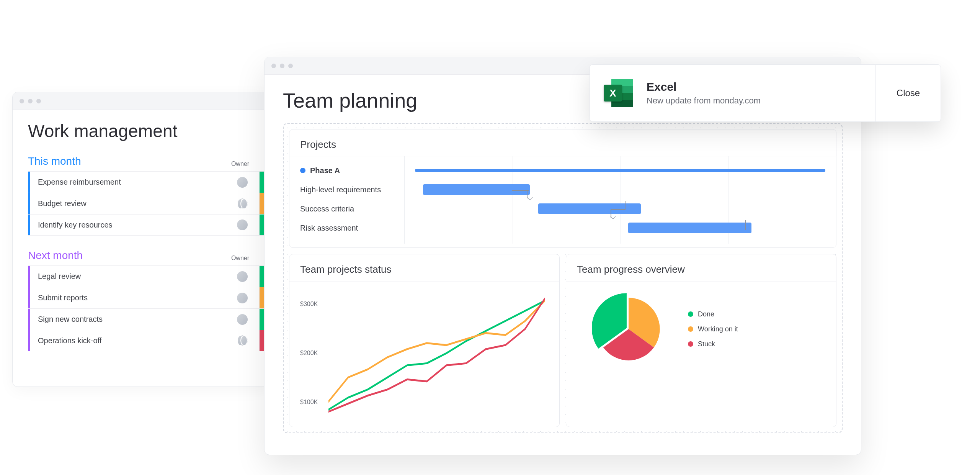  What do you see at coordinates (563, 228) in the screenshot?
I see `gantt-row: Risk assessment` at bounding box center [563, 228].